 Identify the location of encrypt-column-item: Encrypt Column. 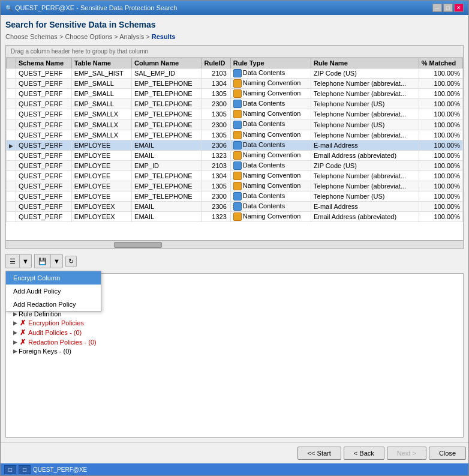
(53, 278).